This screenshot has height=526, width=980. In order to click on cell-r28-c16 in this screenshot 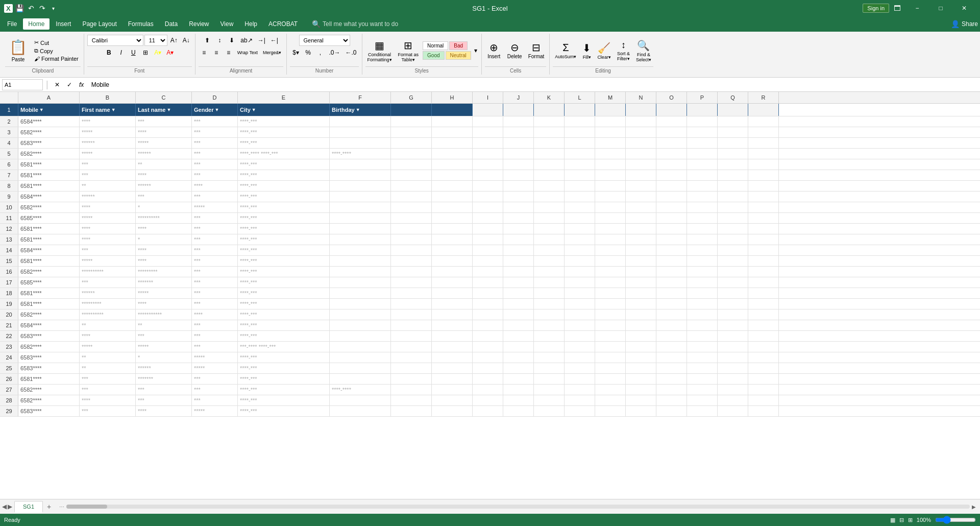, I will do `click(733, 400)`.